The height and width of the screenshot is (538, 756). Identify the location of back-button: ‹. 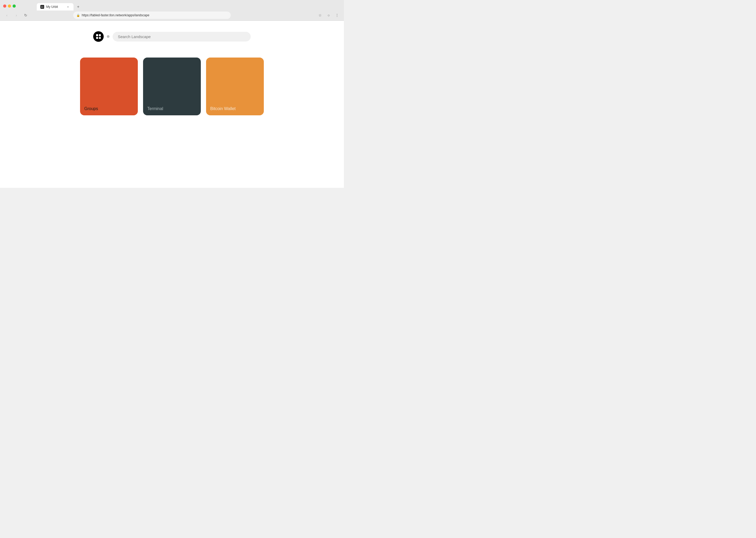
(7, 15).